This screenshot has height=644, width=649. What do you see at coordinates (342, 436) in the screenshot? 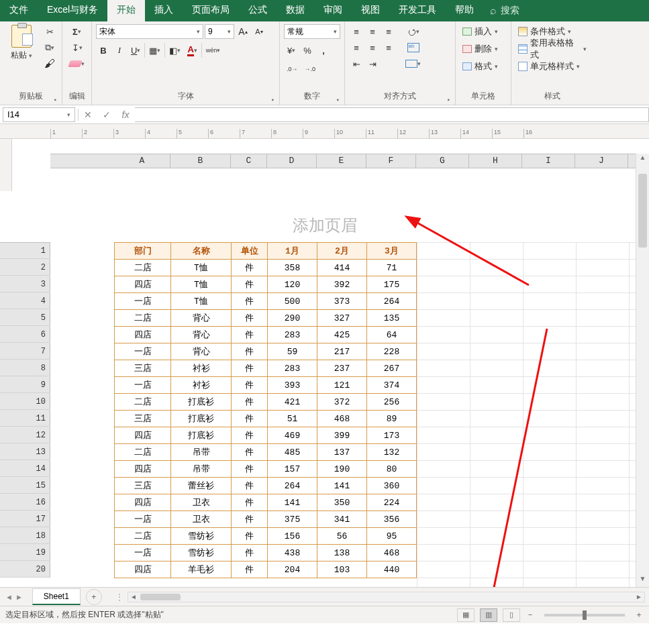
I see `cell: 399` at bounding box center [342, 436].